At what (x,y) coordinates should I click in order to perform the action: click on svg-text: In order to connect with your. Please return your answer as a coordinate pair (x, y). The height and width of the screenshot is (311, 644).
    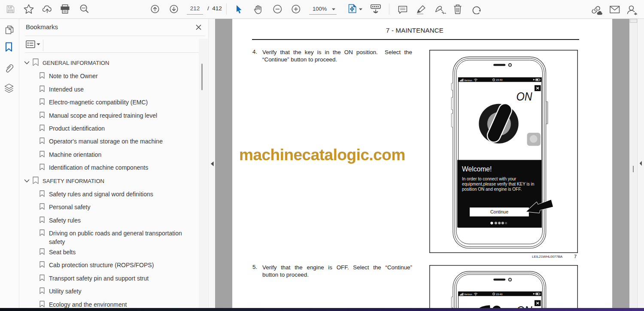
    Looking at the image, I should click on (489, 179).